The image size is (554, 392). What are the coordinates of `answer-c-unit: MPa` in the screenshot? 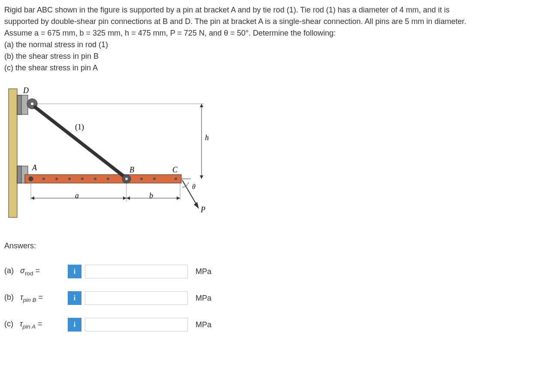 It's located at (203, 325).